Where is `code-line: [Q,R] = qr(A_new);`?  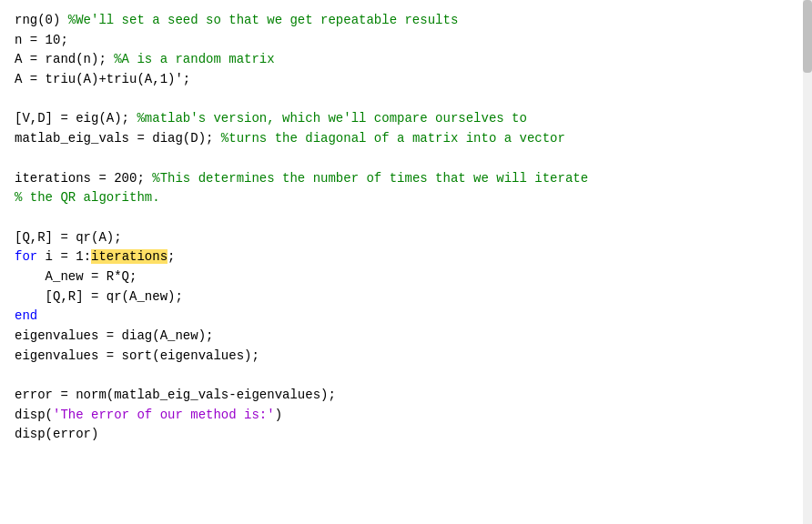 code-line: [Q,R] = qr(A_new); is located at coordinates (406, 297).